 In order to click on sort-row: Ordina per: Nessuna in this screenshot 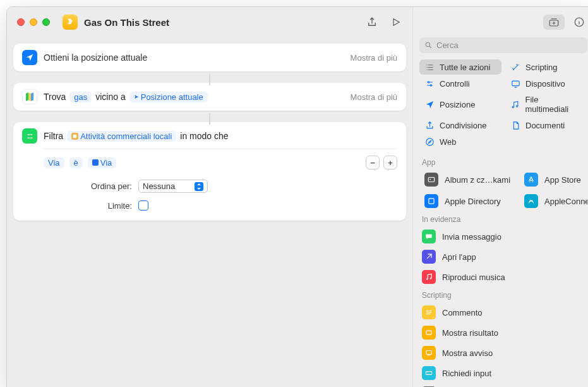, I will do `click(220, 186)`.